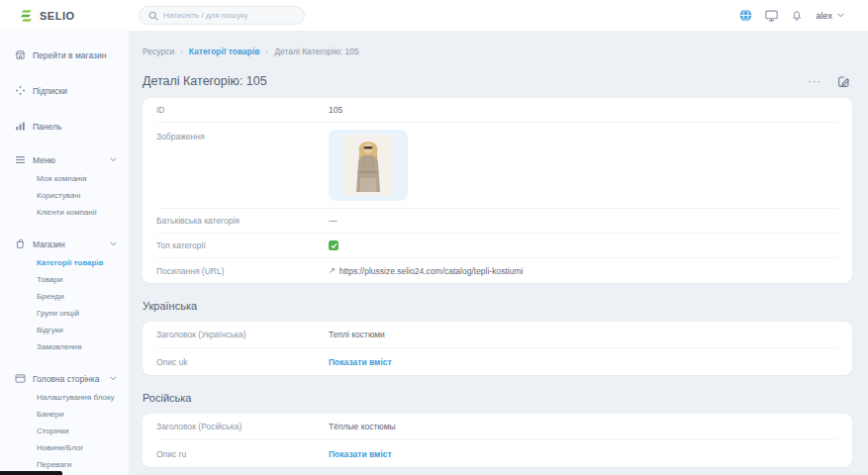 This screenshot has height=475, width=868. I want to click on sidebar-item-label: Панель, so click(48, 127).